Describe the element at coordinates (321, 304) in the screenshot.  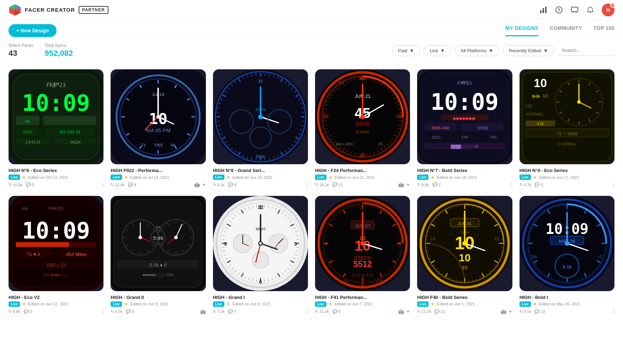
I see `live-badge-10: Live` at that location.